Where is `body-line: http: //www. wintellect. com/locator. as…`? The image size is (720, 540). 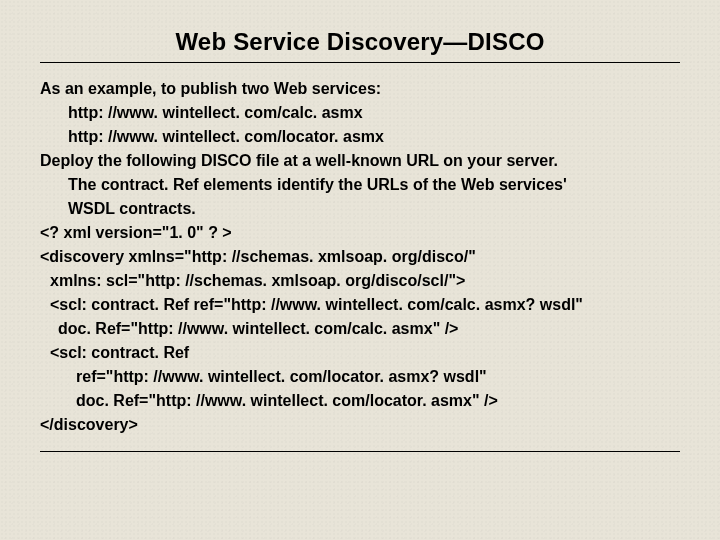
body-line: http: //www. wintellect. com/locator. as… is located at coordinates (360, 137).